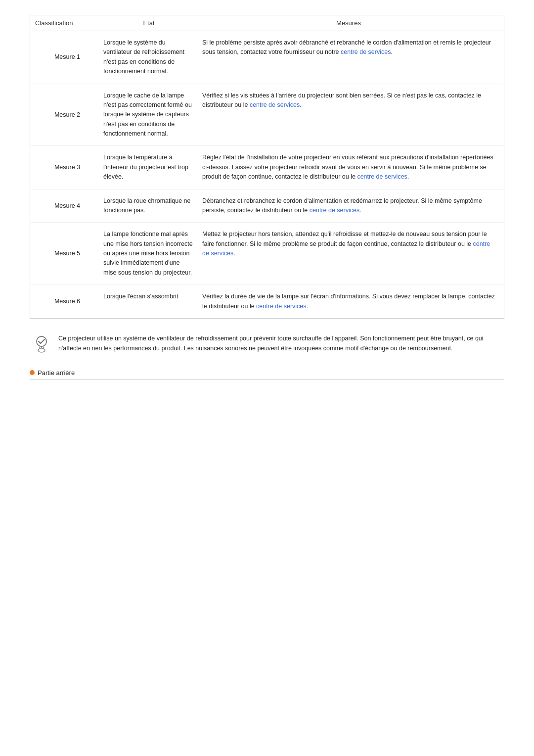 This screenshot has width=534, height=756. What do you see at coordinates (345, 238) in the screenshot?
I see `measure-text-before: Mettez le projecteur hors tension, atten…` at bounding box center [345, 238].